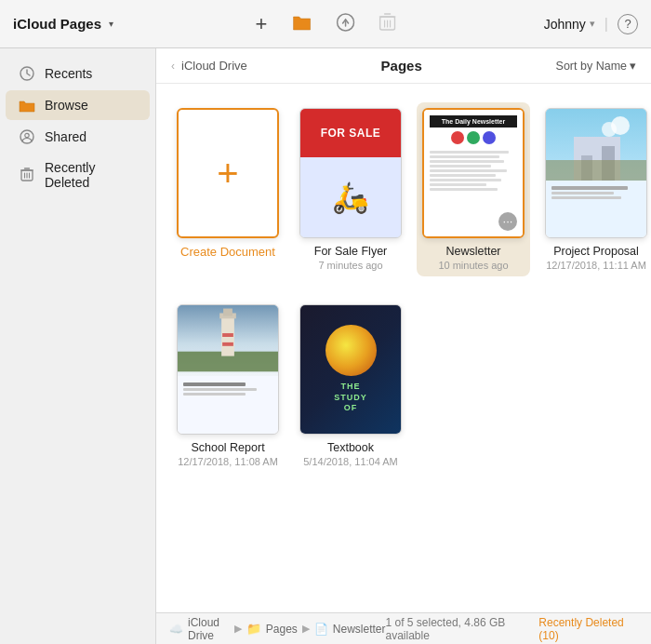 This screenshot has height=644, width=651. Describe the element at coordinates (404, 628) in the screenshot. I see `status-bar: ☁️ iCloud Drive ▶ 📁 Pages ▶ 📄 Newsletter…` at that location.